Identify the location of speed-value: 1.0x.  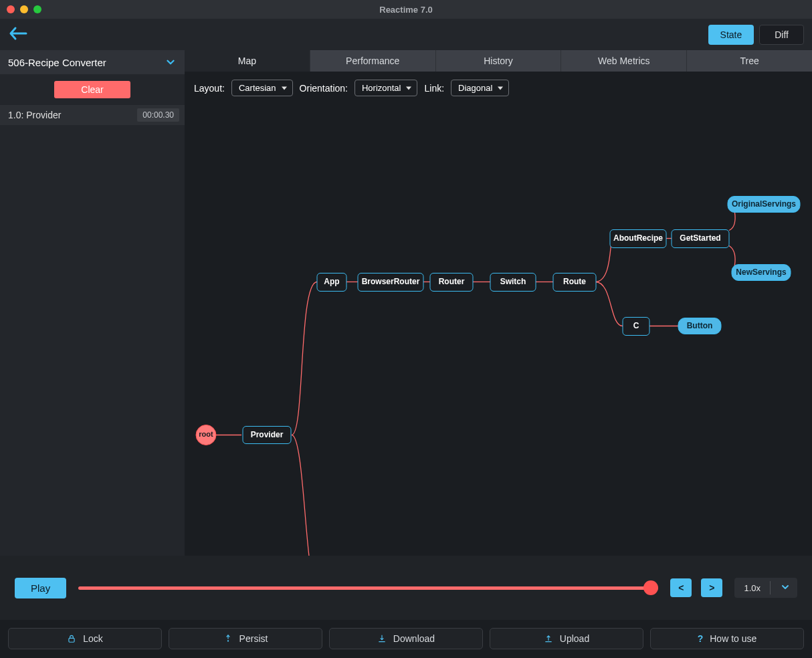
(752, 588).